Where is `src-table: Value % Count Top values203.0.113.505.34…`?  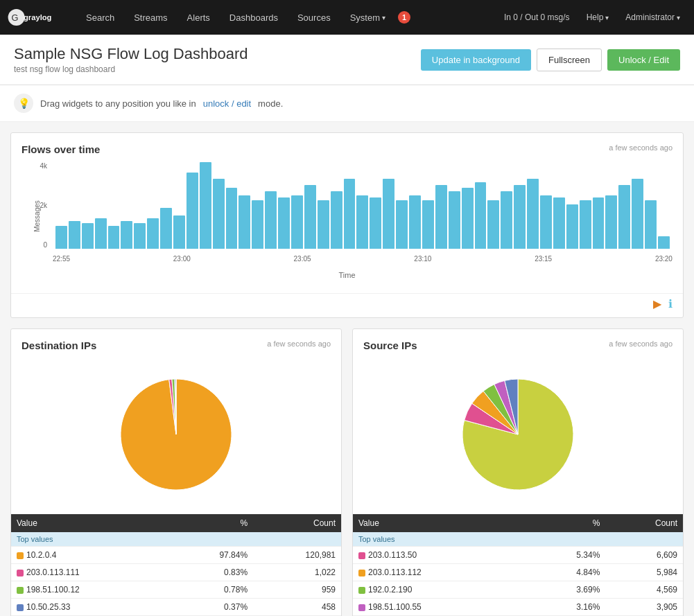 src-table: Value % Count Top values203.0.113.505.34… is located at coordinates (518, 565).